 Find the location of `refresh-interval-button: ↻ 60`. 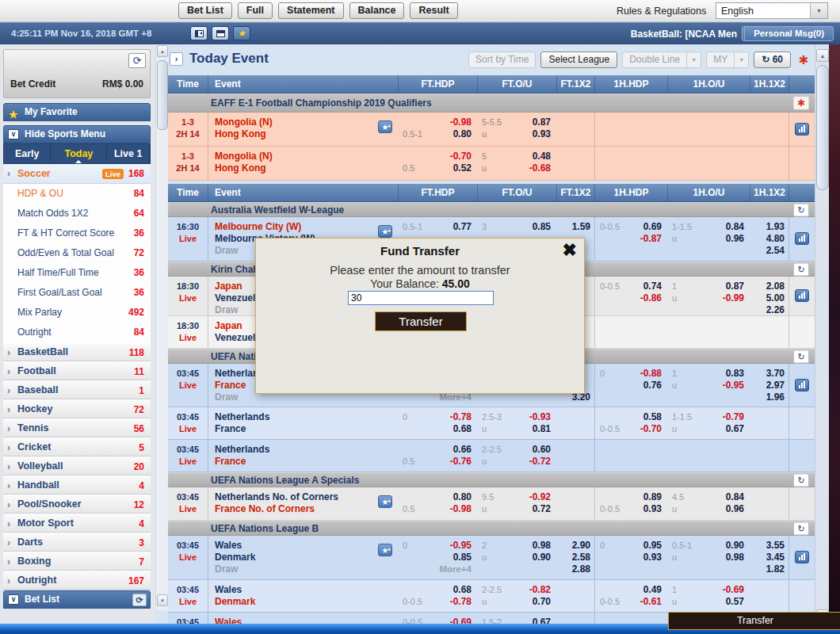

refresh-interval-button: ↻ 60 is located at coordinates (772, 60).